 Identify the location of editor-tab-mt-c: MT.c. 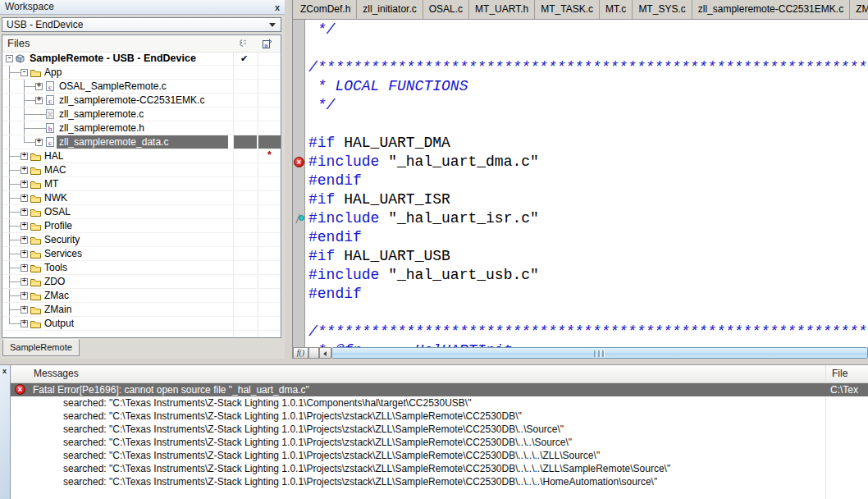
(616, 10).